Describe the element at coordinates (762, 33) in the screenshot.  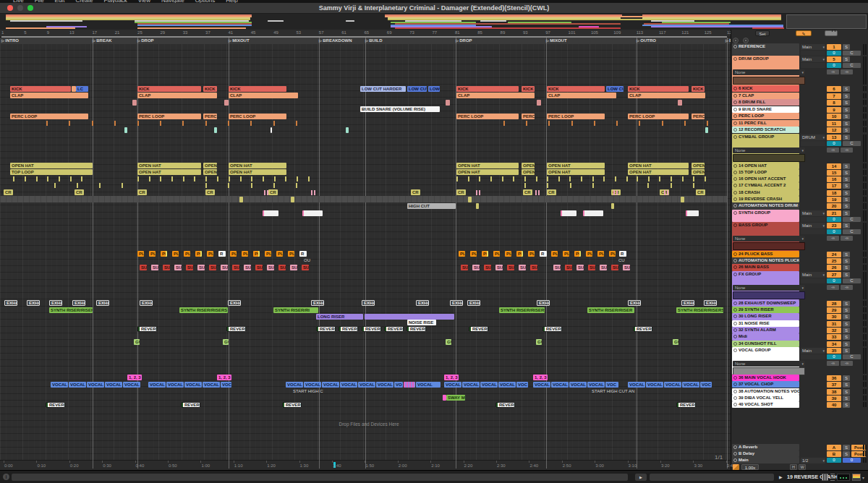
I see `set-locator-button: Set` at that location.